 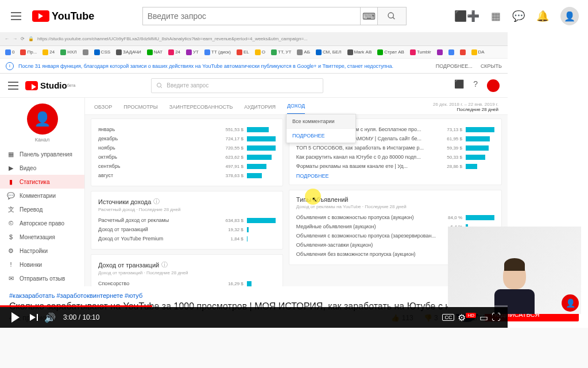 I want to click on bookmark-item: Mark АВ, so click(x=359, y=52).